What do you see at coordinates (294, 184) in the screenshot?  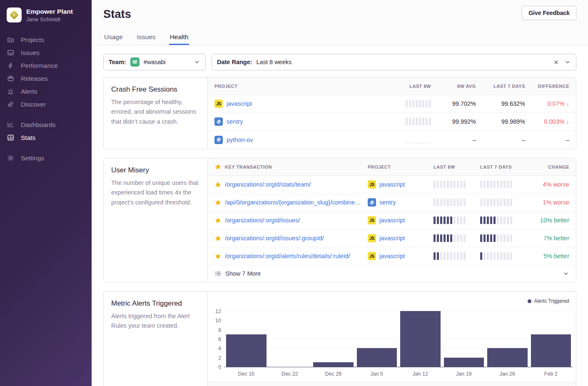 I see `transaction-link: /organizations/:orgId/stats/team/` at bounding box center [294, 184].